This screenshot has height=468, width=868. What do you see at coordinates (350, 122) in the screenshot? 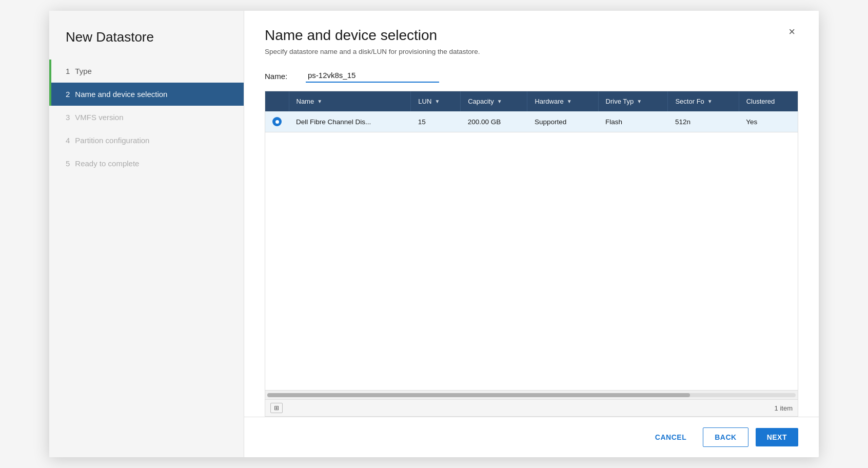
I see `row-name-cell: Dell Fibre Channel Dis...` at bounding box center [350, 122].